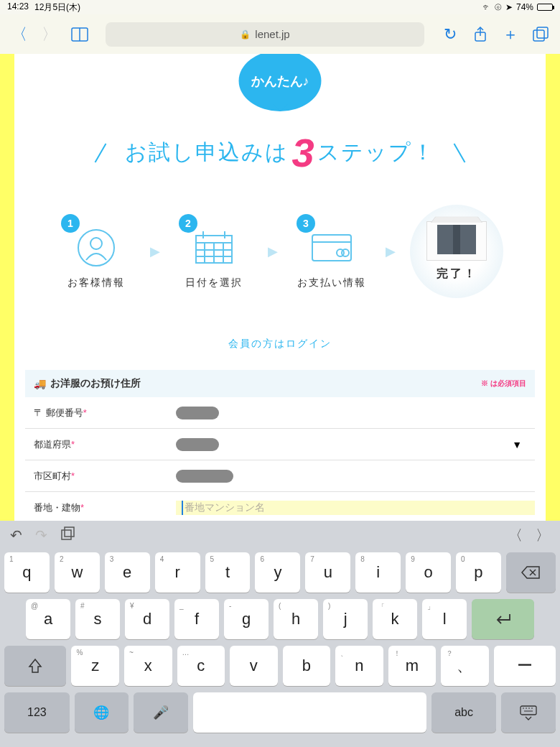 Image resolution: width=560 pixels, height=747 pixels. I want to click on heading-pre: お試し申込みは, so click(207, 152).